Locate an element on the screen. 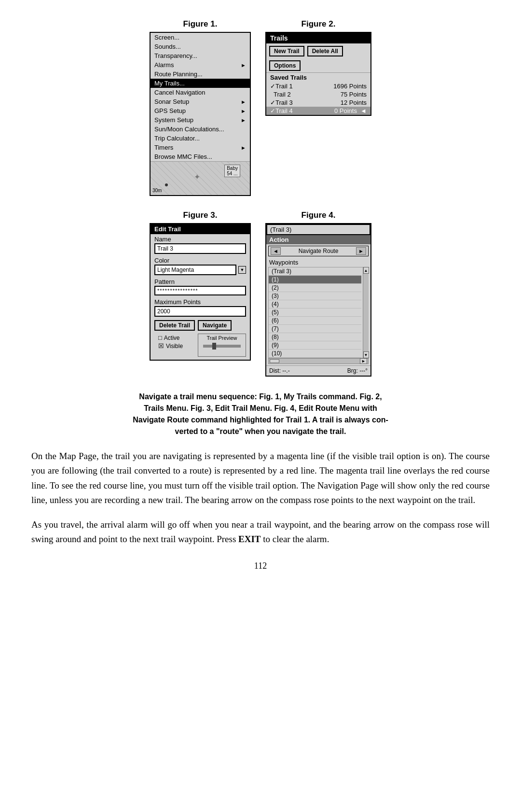 Image resolution: width=521 pixels, height=812 pixels. map-label: Baby54 ... is located at coordinates (233, 171).